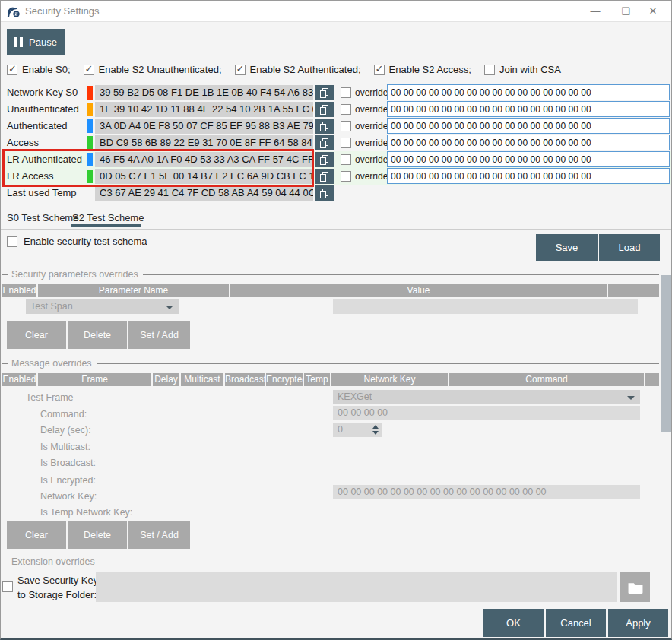  Describe the element at coordinates (336, 176) in the screenshot. I see `key-row-lr-access: LR Access 0D 05 C7 E1 5F 00 14 B7 E2 EC …` at that location.